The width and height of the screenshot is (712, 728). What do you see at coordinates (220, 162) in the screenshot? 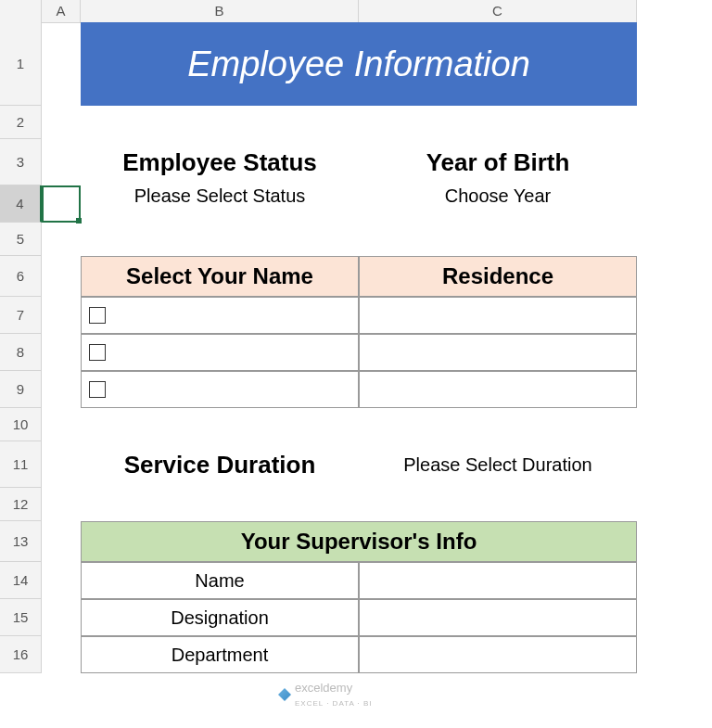
I see `employee-status-heading: Employee Status` at bounding box center [220, 162].